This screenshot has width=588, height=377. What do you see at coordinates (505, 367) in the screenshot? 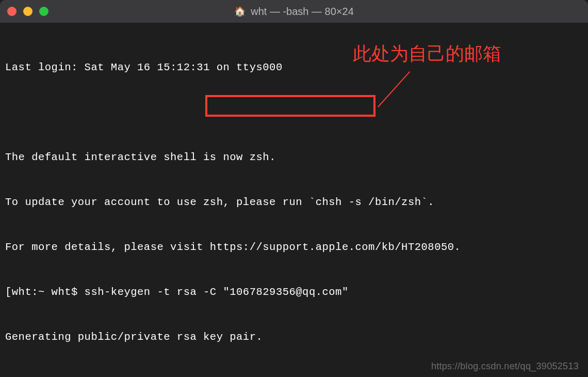
I see `watermark: https://blog.csdn.net/qq_39052513` at bounding box center [505, 367].